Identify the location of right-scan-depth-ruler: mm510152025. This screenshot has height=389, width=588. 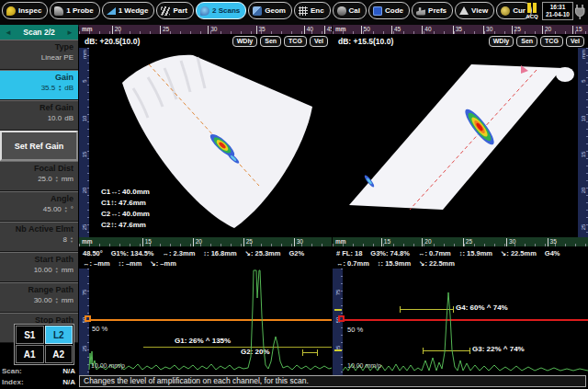
(582, 143).